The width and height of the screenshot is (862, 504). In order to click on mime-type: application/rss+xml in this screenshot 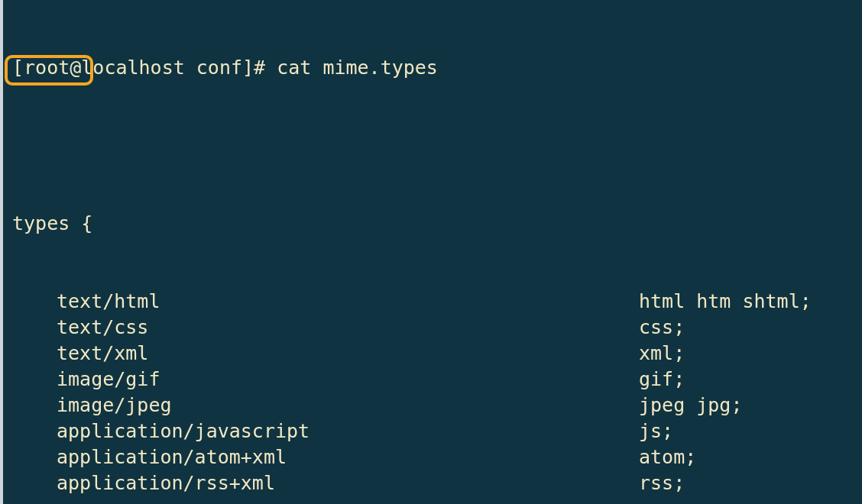, I will do `click(348, 483)`.